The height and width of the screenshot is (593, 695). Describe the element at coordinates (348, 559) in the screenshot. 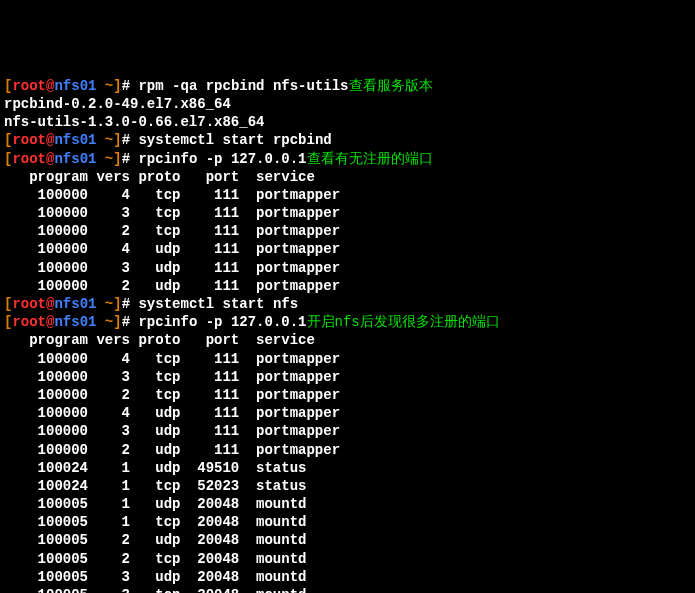

I see `output-line: 100005 2 tcp 20048 mountd` at that location.